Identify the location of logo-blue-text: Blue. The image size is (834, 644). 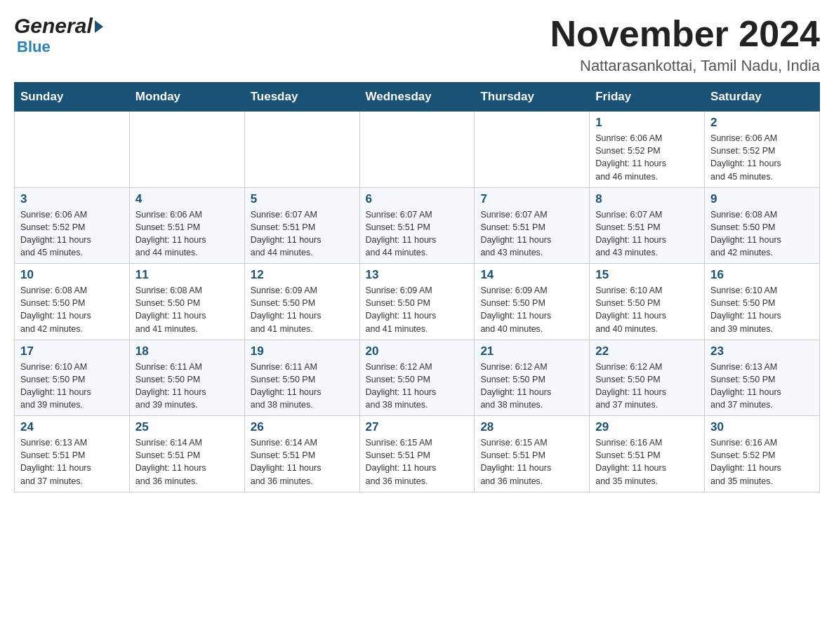
(34, 47).